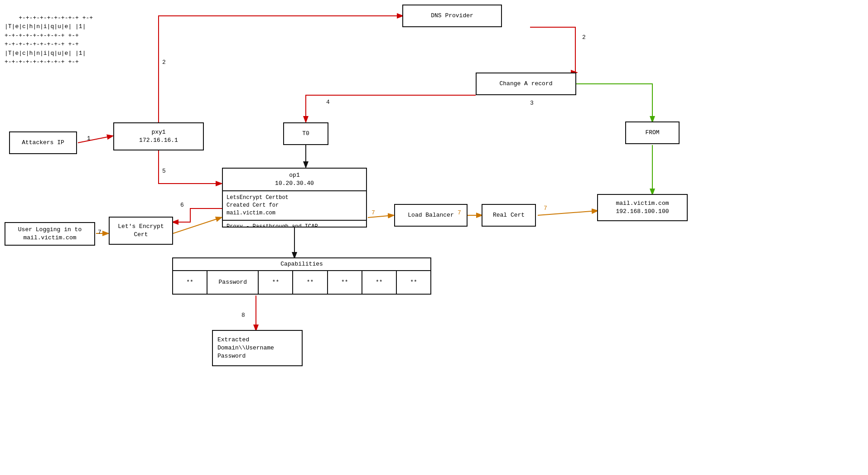 This screenshot has width=868, height=475. Describe the element at coordinates (302, 264) in the screenshot. I see `capabilities-label: Capabilities` at that location.